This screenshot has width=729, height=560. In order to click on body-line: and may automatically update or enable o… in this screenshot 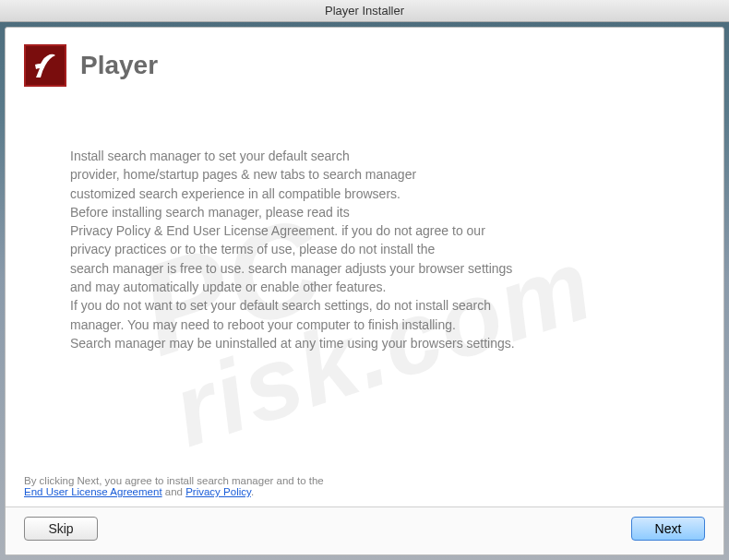, I will do `click(364, 287)`.